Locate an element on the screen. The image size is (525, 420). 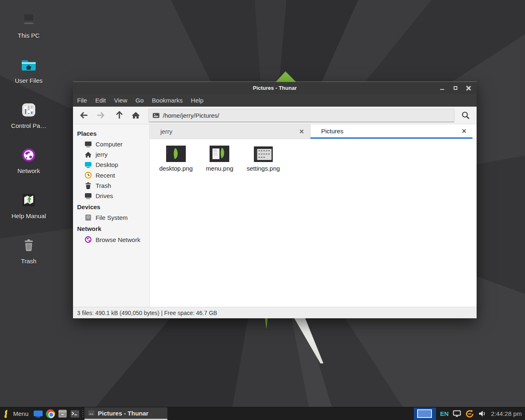
status-bar: 3 files: 490.1 kB (490,050 bytes) | Free… is located at coordinates (275, 313).